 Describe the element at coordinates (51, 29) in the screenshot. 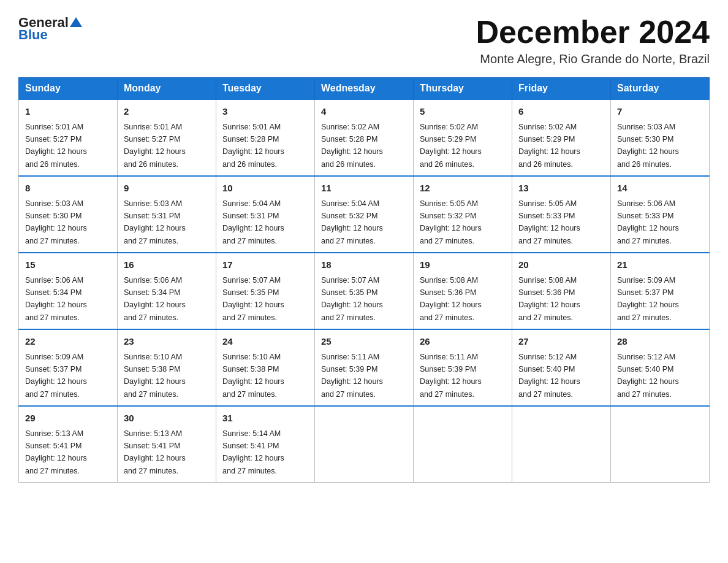

I see `logo: General Blue` at that location.